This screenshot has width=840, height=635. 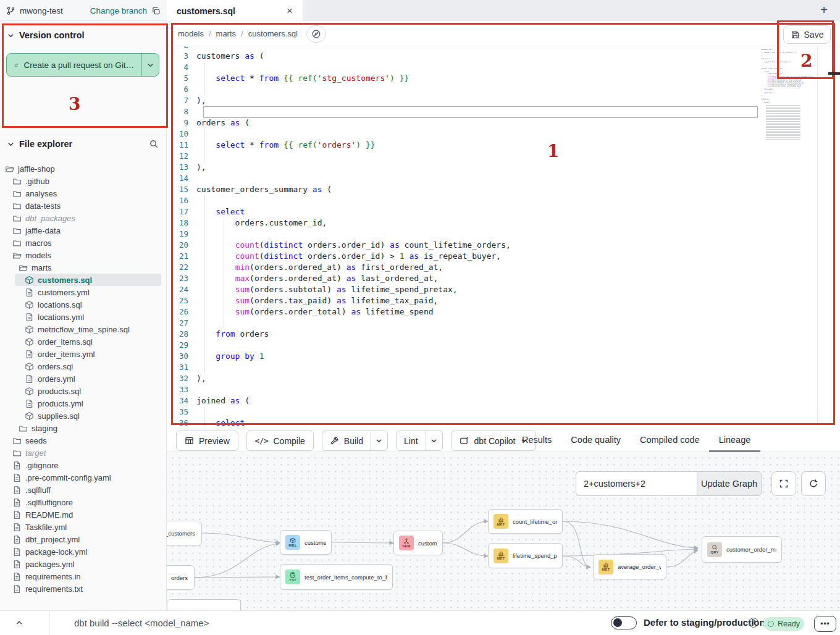 What do you see at coordinates (182, 279) in the screenshot?
I see `line-number: 23` at bounding box center [182, 279].